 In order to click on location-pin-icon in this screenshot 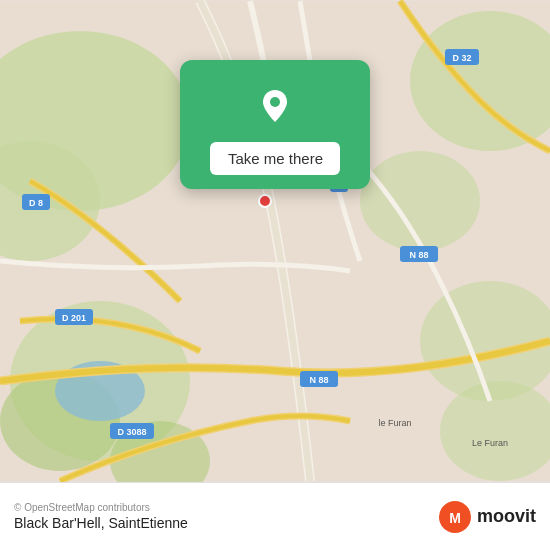, I will do `click(275, 106)`.